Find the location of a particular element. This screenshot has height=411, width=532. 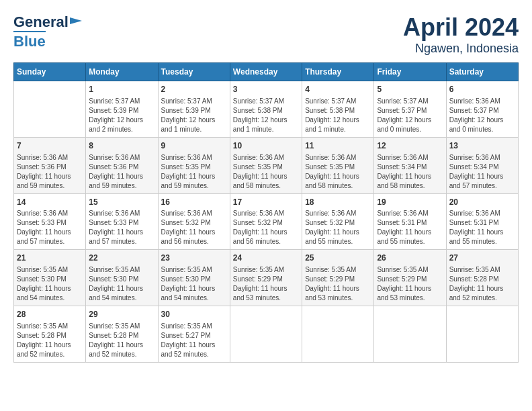

week-row-3: 14Sunrise: 5:36 AMSunset: 5:33 PMDayligh… is located at coordinates (266, 222).